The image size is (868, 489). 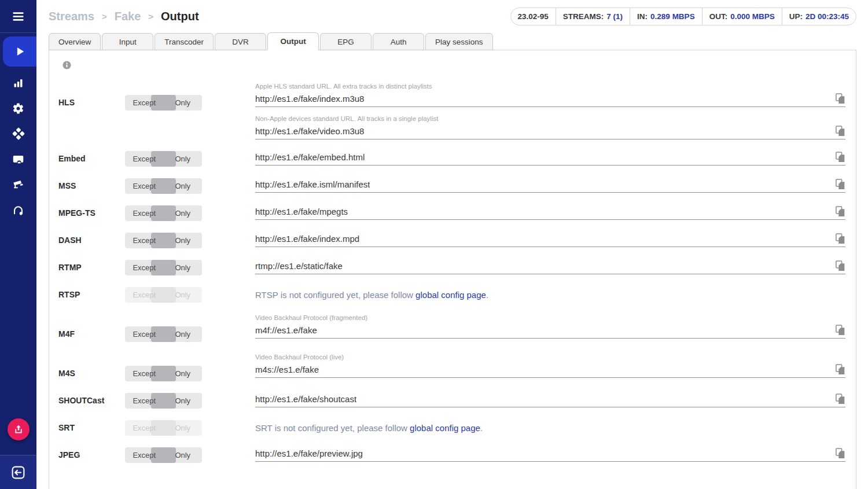 I want to click on url-field: http://es1.e/fake.isml/manifest, so click(x=550, y=185).